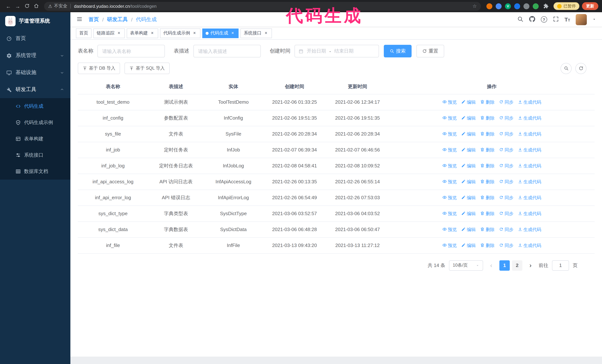 The height and width of the screenshot is (364, 602). Describe the element at coordinates (590, 6) in the screenshot. I see `browser-update-button: 更新` at that location.